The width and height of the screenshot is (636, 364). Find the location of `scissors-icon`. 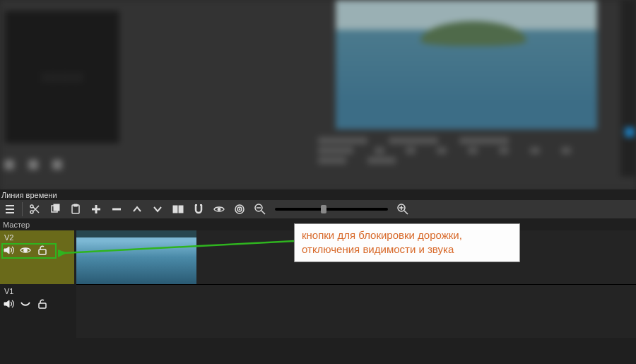

scissors-icon is located at coordinates (35, 209).